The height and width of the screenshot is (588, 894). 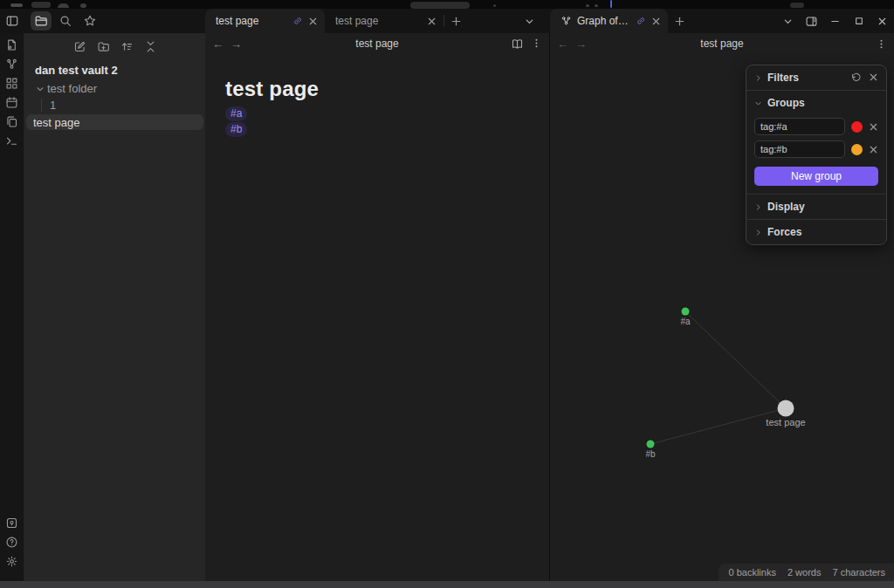 I want to click on more-options-button, so click(x=536, y=44).